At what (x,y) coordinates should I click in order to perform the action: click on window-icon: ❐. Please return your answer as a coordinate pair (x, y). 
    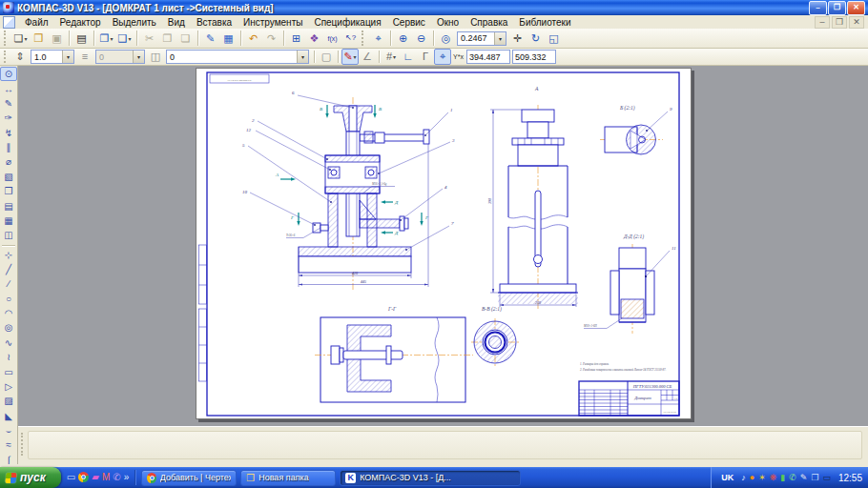
    Looking at the image, I should click on (815, 478).